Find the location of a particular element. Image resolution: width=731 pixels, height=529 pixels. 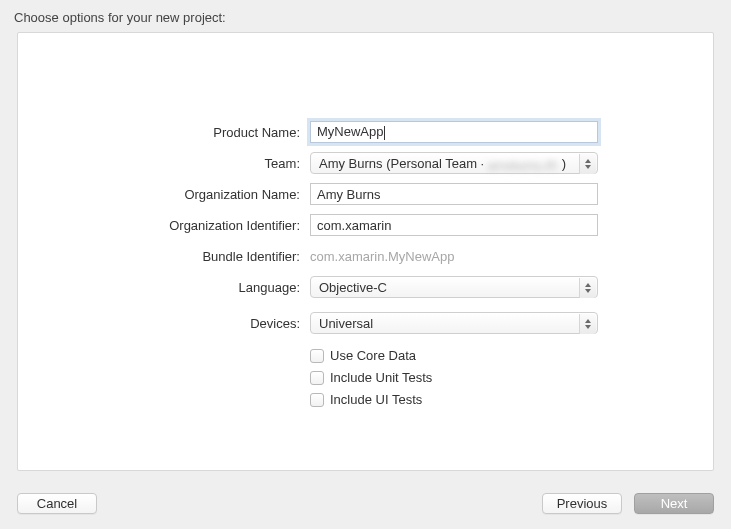

team-row: Team: Amy Burns (Personal Team · amyburn… is located at coordinates (366, 163).